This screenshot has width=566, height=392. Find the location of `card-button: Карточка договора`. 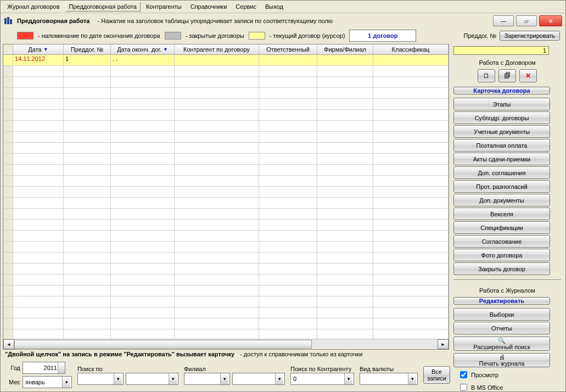

card-button: Карточка договора is located at coordinates (502, 91).